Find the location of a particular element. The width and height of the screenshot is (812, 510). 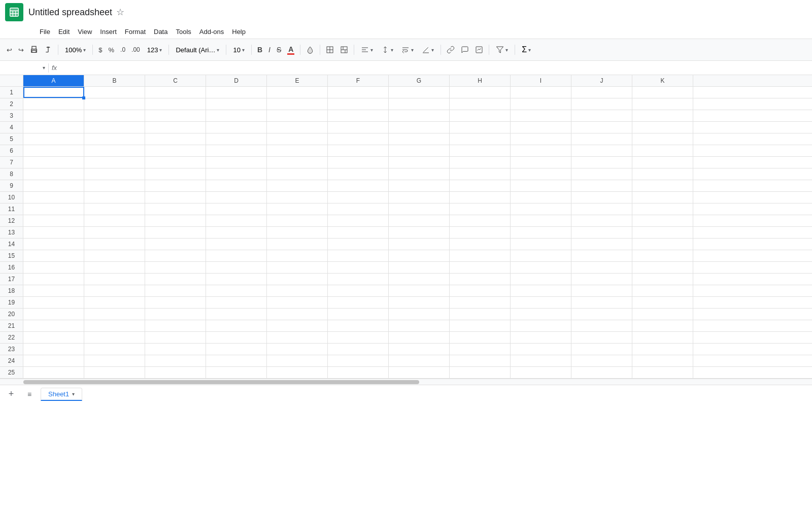

cell-E1 is located at coordinates (297, 92).